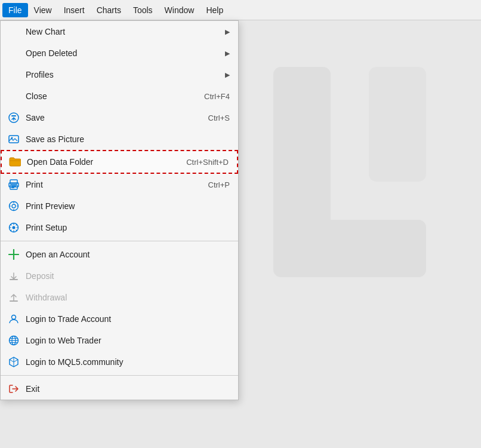  What do you see at coordinates (14, 96) in the screenshot?
I see `close-icon` at bounding box center [14, 96].